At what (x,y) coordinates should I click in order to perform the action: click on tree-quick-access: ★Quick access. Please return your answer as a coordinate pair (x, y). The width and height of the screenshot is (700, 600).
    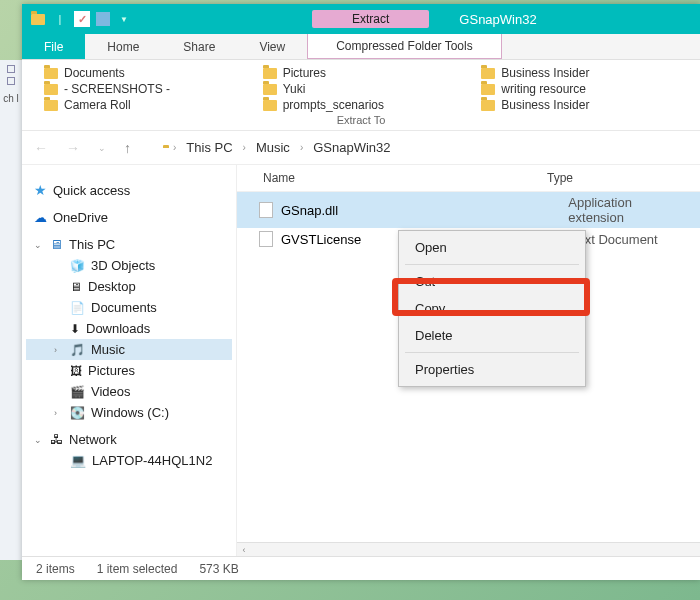
    Looking at the image, I should click on (129, 190).